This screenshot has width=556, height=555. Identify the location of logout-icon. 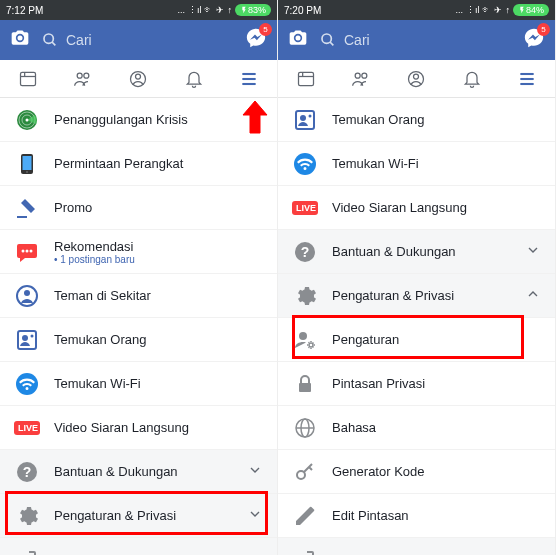
(305, 552).